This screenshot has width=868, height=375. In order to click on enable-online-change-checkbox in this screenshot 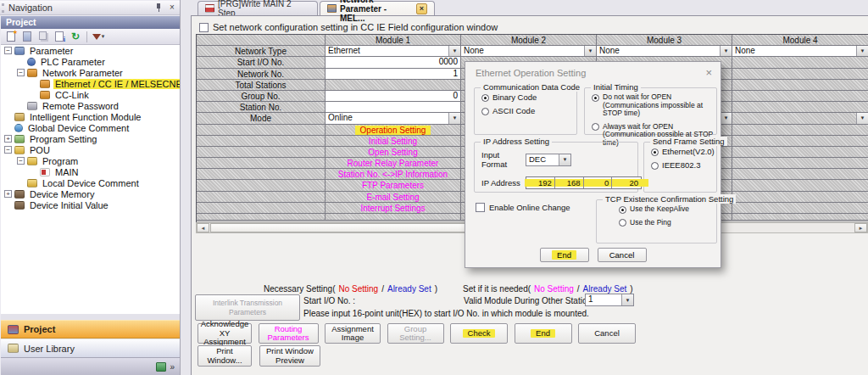, I will do `click(480, 207)`.